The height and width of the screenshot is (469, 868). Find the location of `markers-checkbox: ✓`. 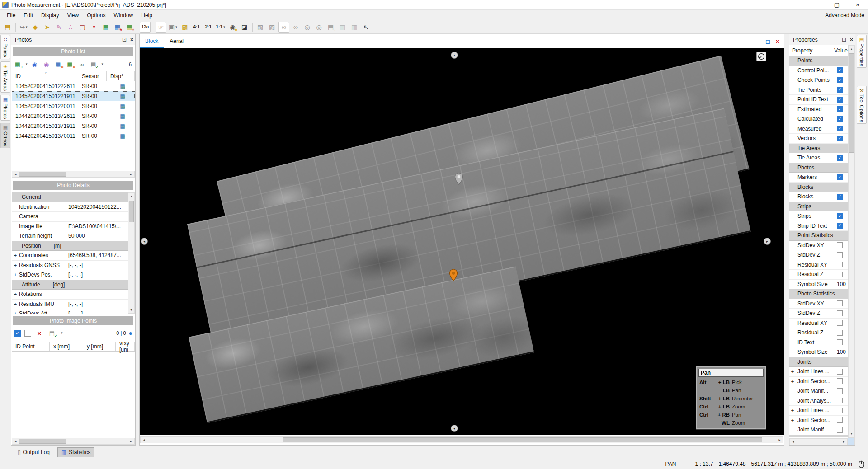

markers-checkbox: ✓ is located at coordinates (840, 177).